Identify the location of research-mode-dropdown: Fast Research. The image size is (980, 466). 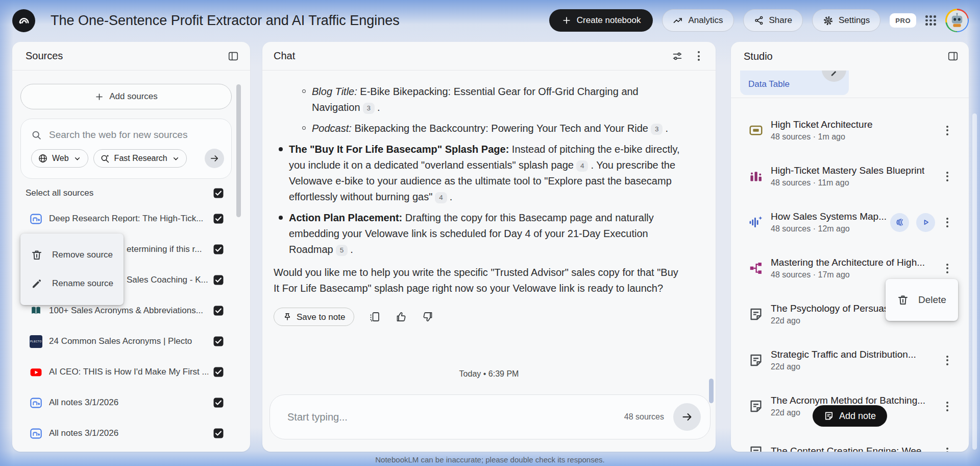
(140, 158).